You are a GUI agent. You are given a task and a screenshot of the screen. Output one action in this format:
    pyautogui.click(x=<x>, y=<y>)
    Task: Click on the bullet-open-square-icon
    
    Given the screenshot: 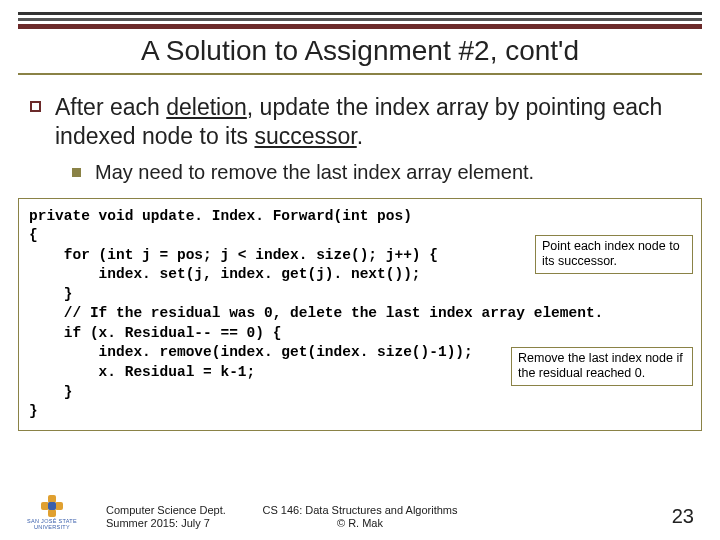 What is the action you would take?
    pyautogui.click(x=36, y=106)
    